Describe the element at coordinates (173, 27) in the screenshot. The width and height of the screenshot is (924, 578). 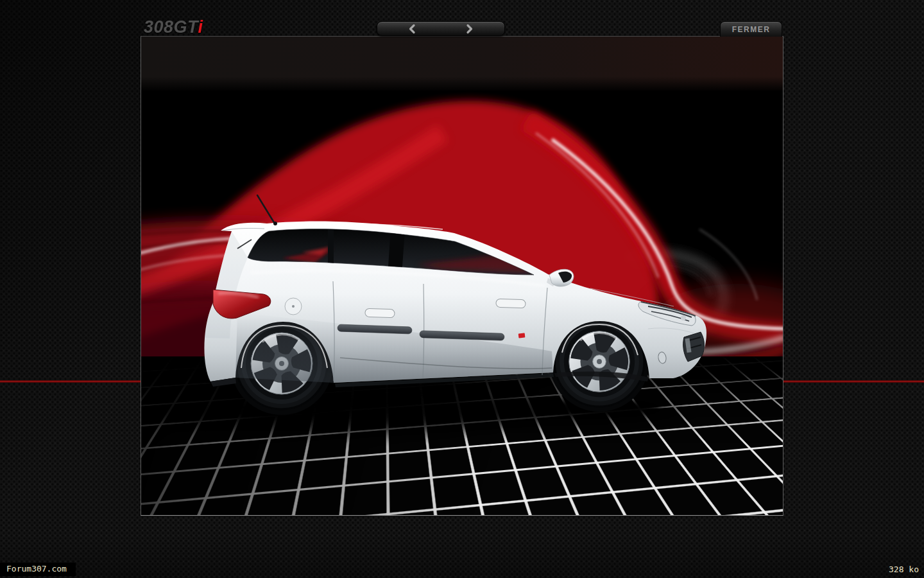
I see `site-logo: 308GTi` at that location.